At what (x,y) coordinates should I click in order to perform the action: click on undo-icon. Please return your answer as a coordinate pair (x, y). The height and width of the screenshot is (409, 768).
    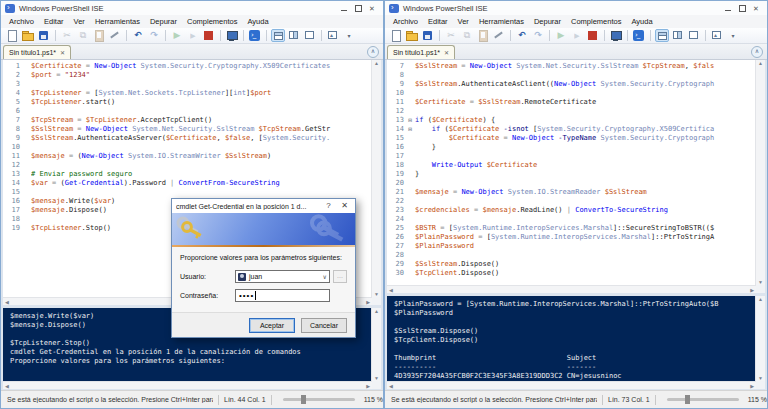
    Looking at the image, I should click on (138, 36).